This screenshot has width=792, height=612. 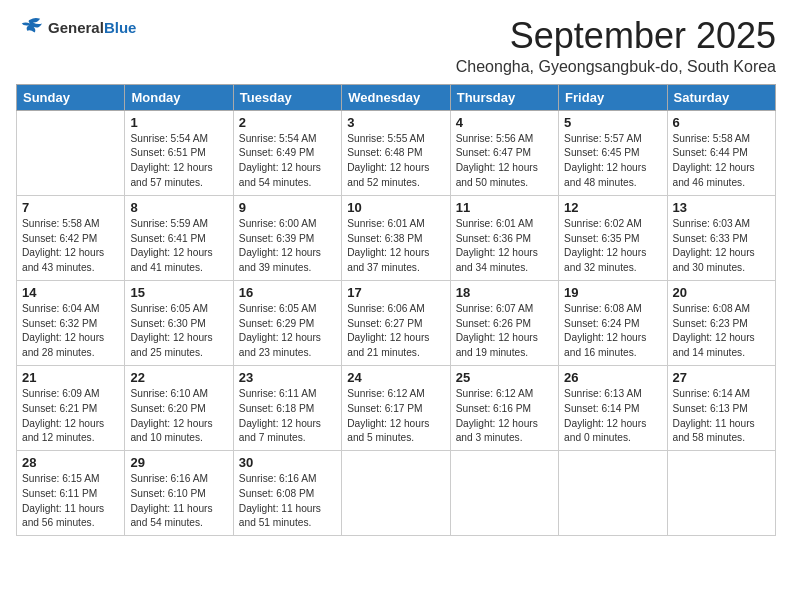 What do you see at coordinates (396, 292) in the screenshot?
I see `day-number: 17` at bounding box center [396, 292].